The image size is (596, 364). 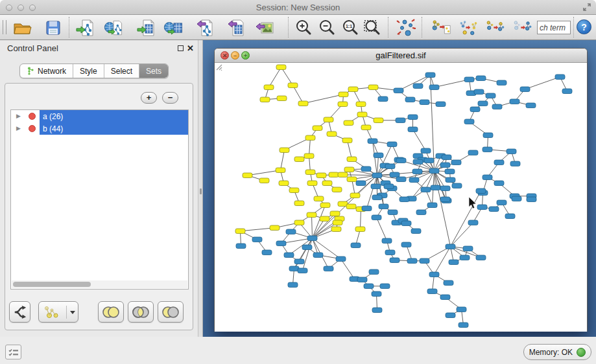 I want to click on panel-splitter, so click(x=200, y=188).